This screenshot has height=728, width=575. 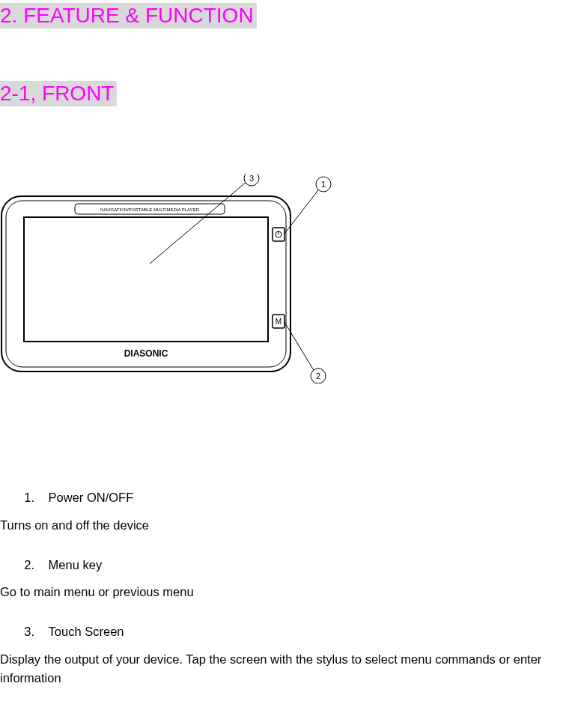 I want to click on callout-2: 2, so click(x=318, y=376).